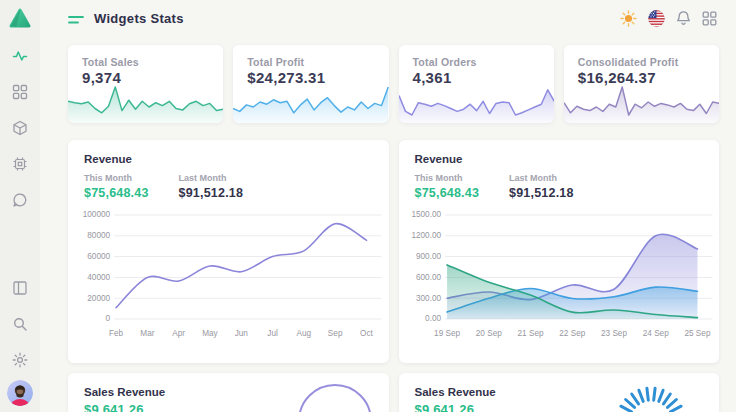 The width and height of the screenshot is (736, 412). Describe the element at coordinates (178, 334) in the screenshot. I see `svg-text: Apr` at that location.